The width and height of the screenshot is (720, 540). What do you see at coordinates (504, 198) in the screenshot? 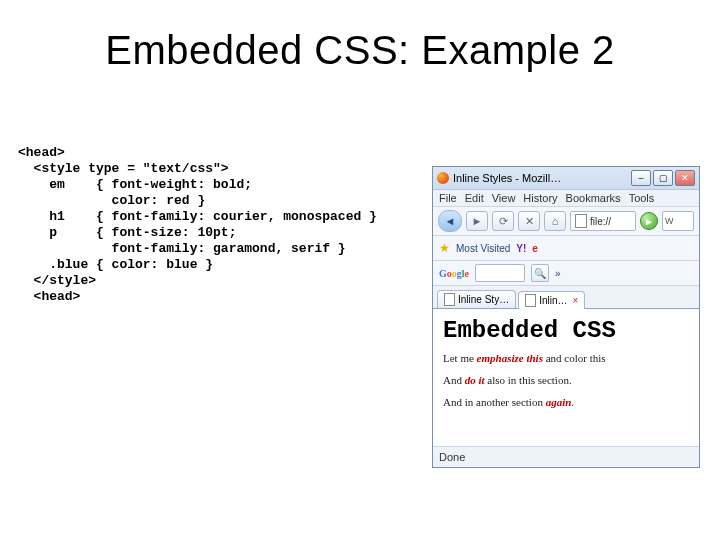
I see `menu-view: View` at bounding box center [504, 198].